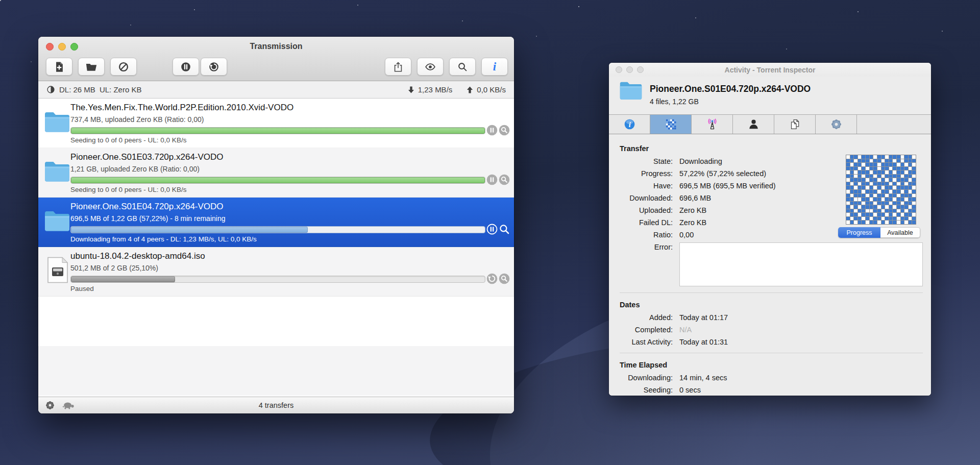 The height and width of the screenshot is (465, 980). I want to click on pause-all-button, so click(186, 66).